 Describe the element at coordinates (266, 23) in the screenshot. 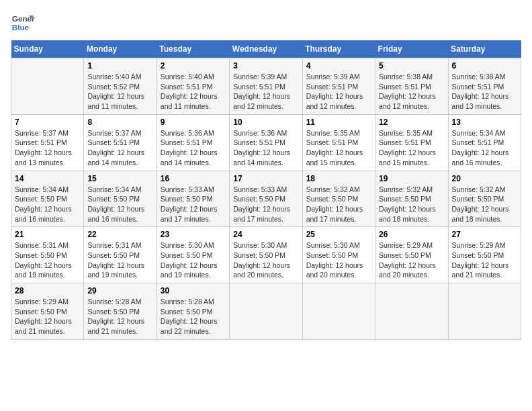

I see `page-header: General Blue` at that location.